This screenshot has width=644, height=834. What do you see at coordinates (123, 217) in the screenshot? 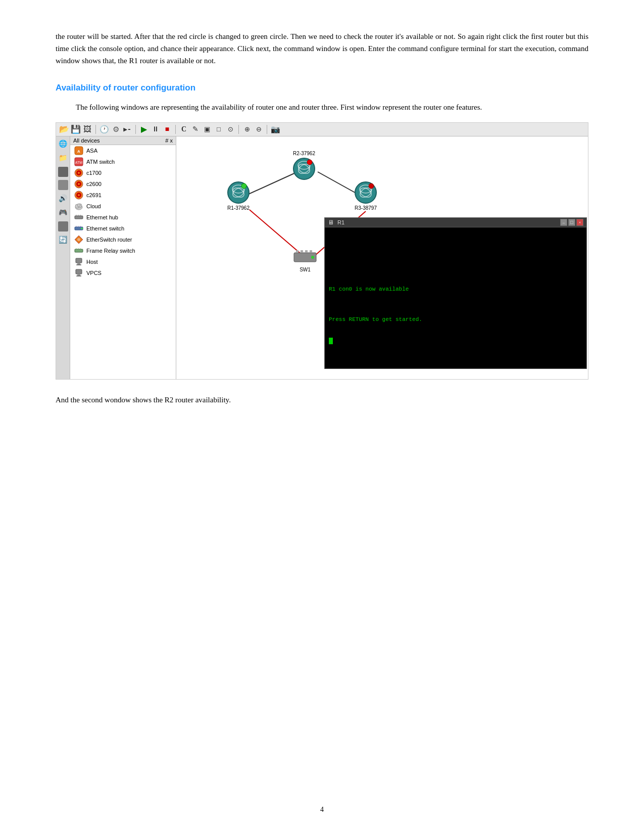
I see `device-item-ethernet-hub: Ethernet hub` at bounding box center [123, 217].